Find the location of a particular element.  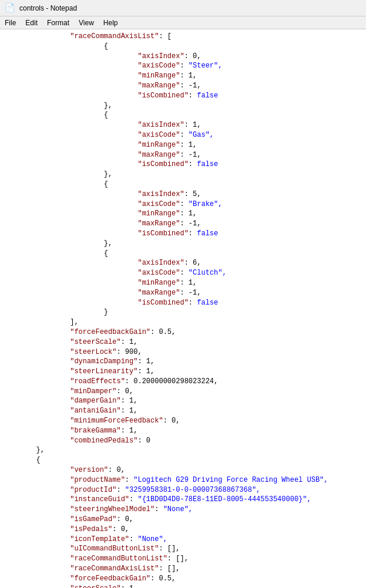

code-line: "dynamicDamping": 1, is located at coordinates (183, 361).